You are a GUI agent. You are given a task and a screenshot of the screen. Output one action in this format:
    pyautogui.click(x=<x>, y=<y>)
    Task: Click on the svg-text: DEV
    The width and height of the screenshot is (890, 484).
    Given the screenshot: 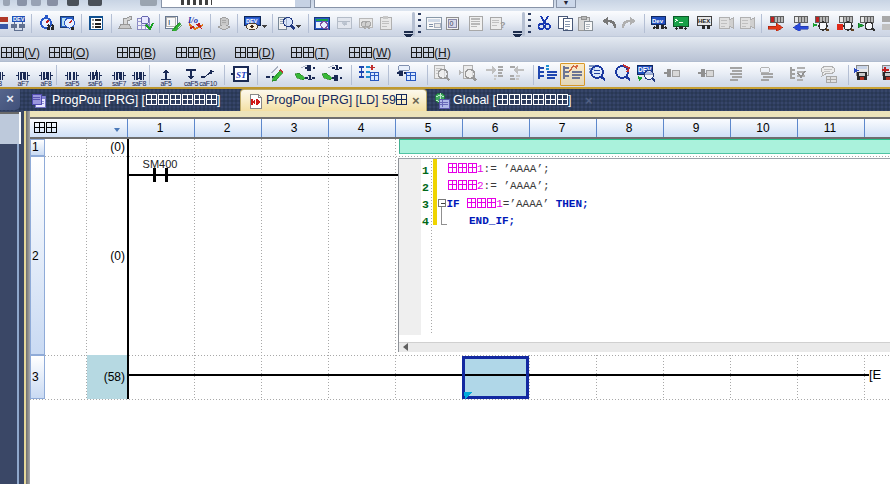 What is the action you would take?
    pyautogui.click(x=19, y=19)
    